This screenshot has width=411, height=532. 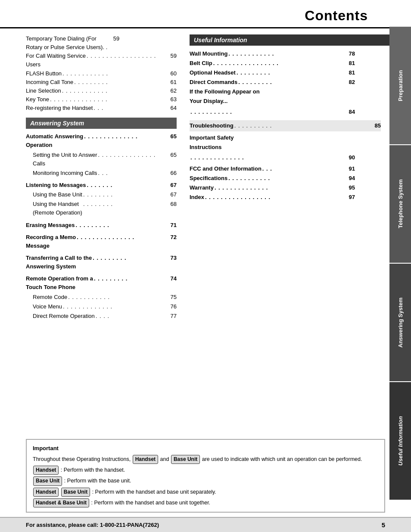 I want to click on toc-setting-unit: Setting the Unit to AnswerCalls . . . . …, so click(x=101, y=159).